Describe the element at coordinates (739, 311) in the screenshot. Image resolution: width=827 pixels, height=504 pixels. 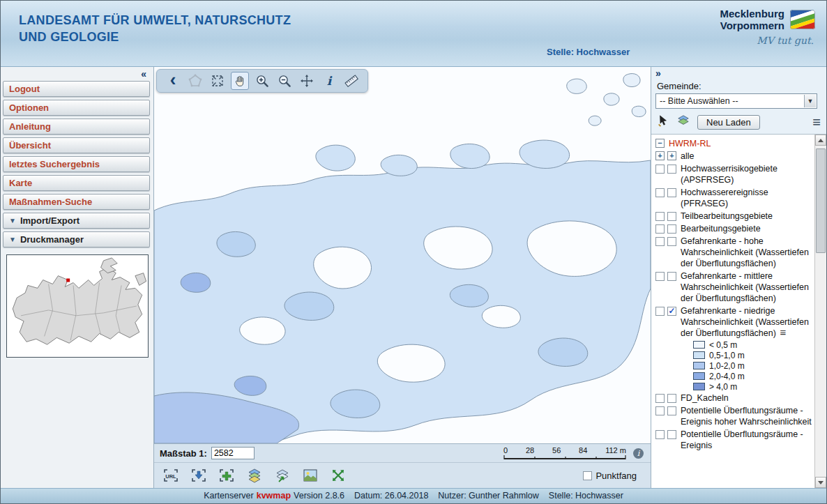
I see `layer-tree-wrap: − HWRM-RL + + alle Hochwasserrisikogebie…` at that location.